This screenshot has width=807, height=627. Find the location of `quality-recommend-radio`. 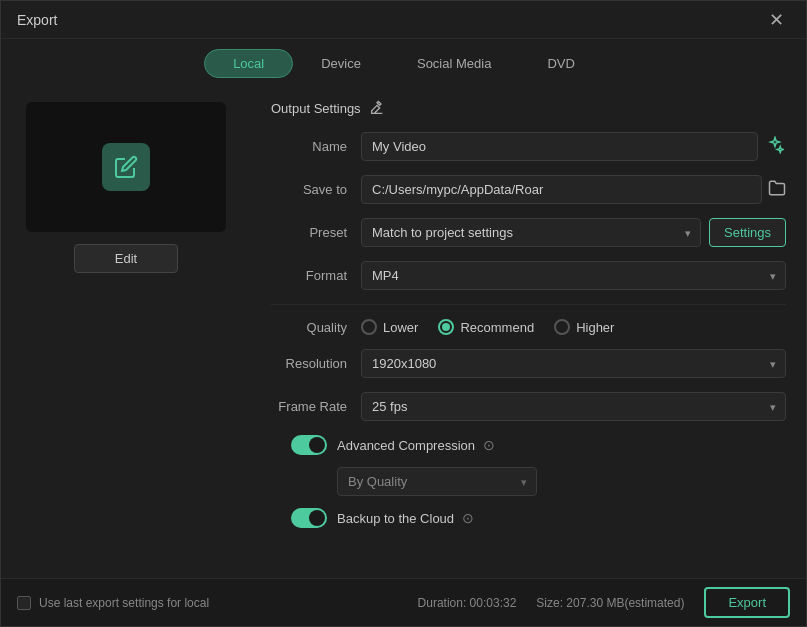

quality-recommend-radio is located at coordinates (446, 327).